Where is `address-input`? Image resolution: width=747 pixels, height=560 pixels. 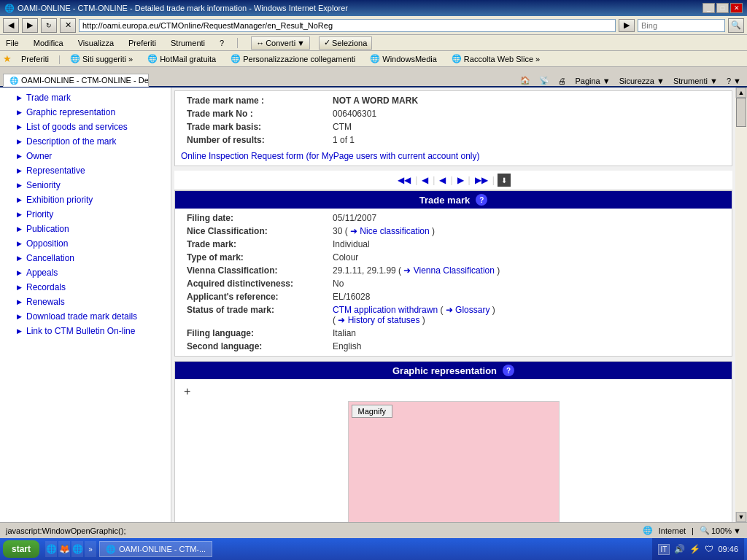 address-input is located at coordinates (347, 26).